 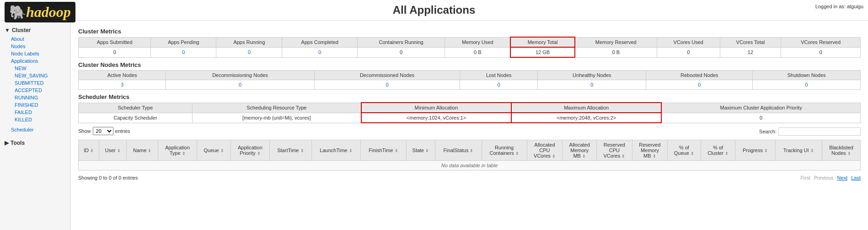 I want to click on sort-pctqueue-icon: ⇕, so click(x=692, y=153).